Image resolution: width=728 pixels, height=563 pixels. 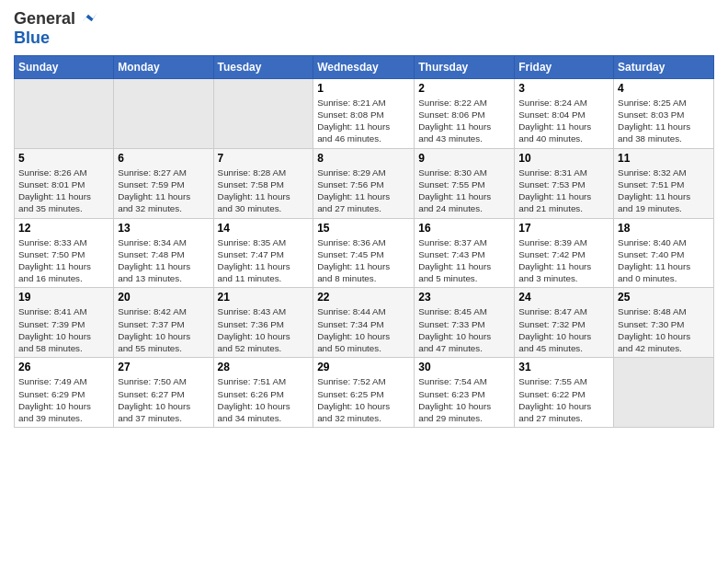 What do you see at coordinates (164, 323) in the screenshot?
I see `calendar-cell: 20Sunrise: 8:42 AM Sunset: 7:37 PM Dayli…` at bounding box center [164, 323].